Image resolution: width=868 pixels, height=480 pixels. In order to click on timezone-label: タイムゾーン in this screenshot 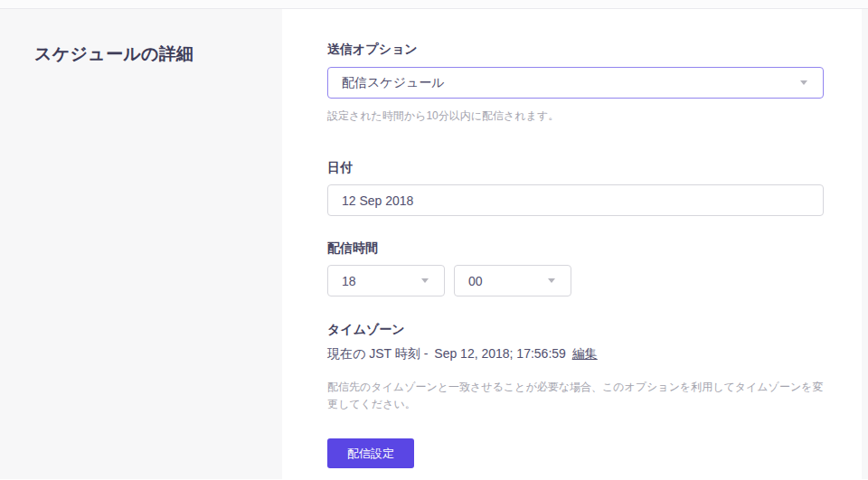, I will do `click(575, 329)`.